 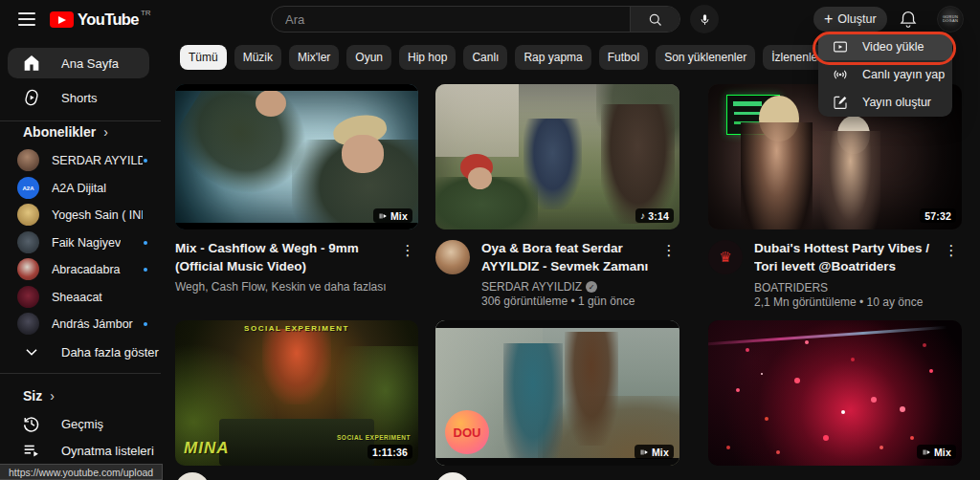 What do you see at coordinates (557, 157) in the screenshot?
I see `video-thumbnail: ♪3:14` at bounding box center [557, 157].